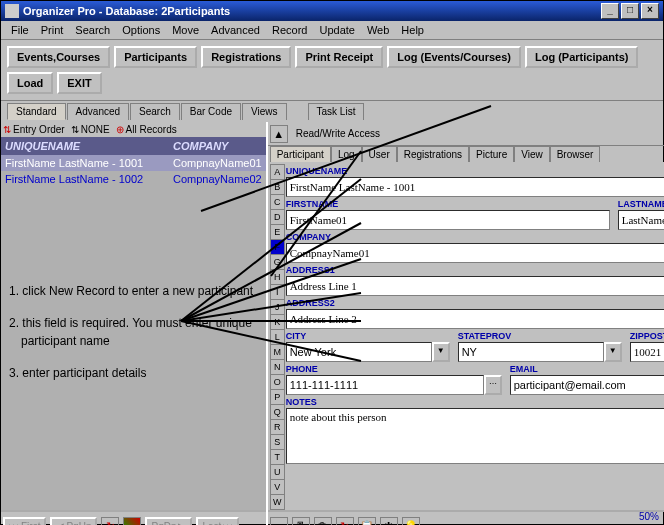 Image resolution: width=664 pixels, height=525 pixels. Describe the element at coordinates (475, 286) in the screenshot. I see `address1-field` at that location.